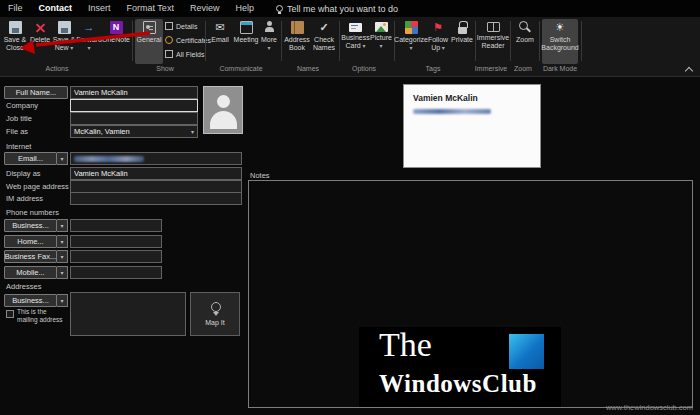 Image resolution: width=700 pixels, height=415 pixels. Describe the element at coordinates (62, 300) in the screenshot. I see `address-business-dropdown` at that location.